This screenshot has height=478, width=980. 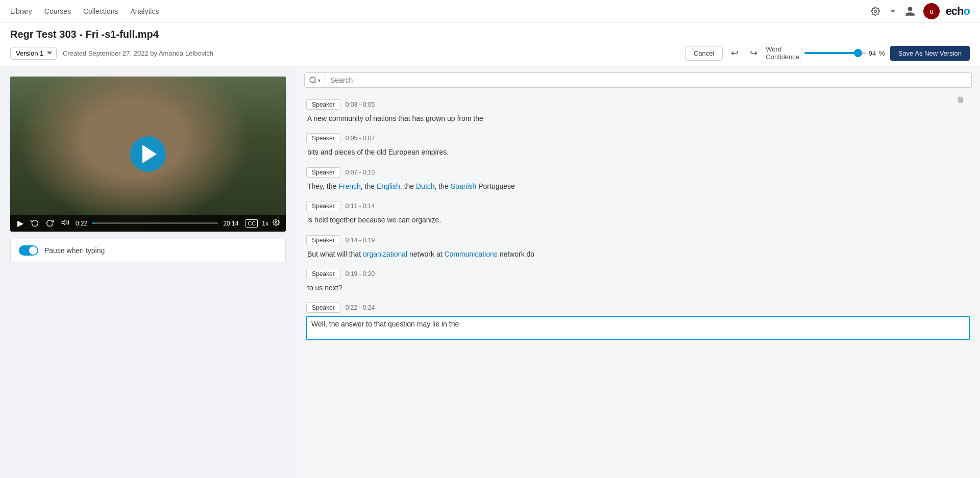 I want to click on play-button, so click(x=148, y=154).